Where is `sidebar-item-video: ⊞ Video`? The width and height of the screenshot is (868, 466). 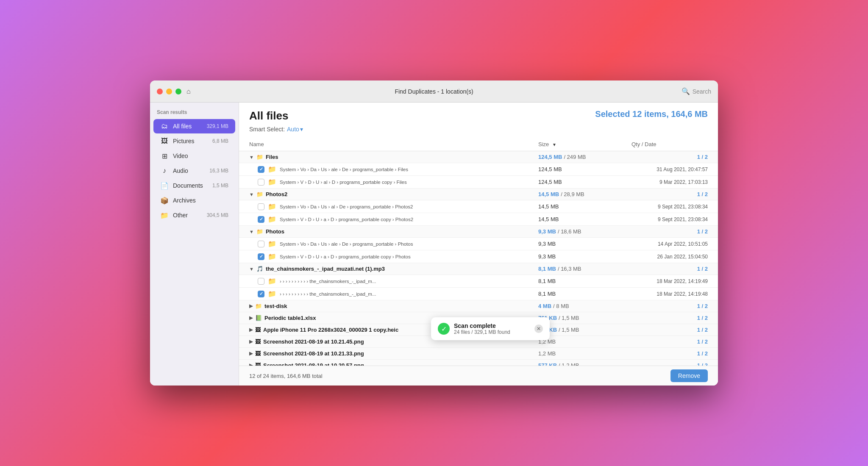 sidebar-item-video: ⊞ Video is located at coordinates (194, 156).